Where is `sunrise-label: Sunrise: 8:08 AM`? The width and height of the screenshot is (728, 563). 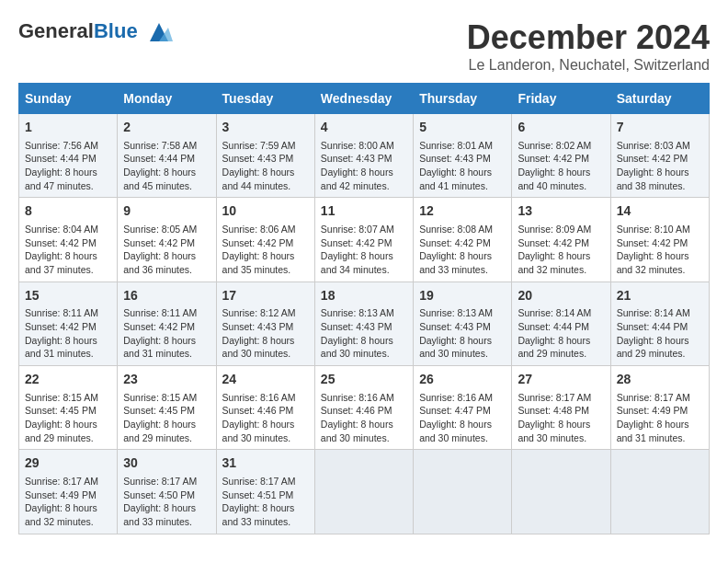 sunrise-label: Sunrise: 8:08 AM is located at coordinates (456, 229).